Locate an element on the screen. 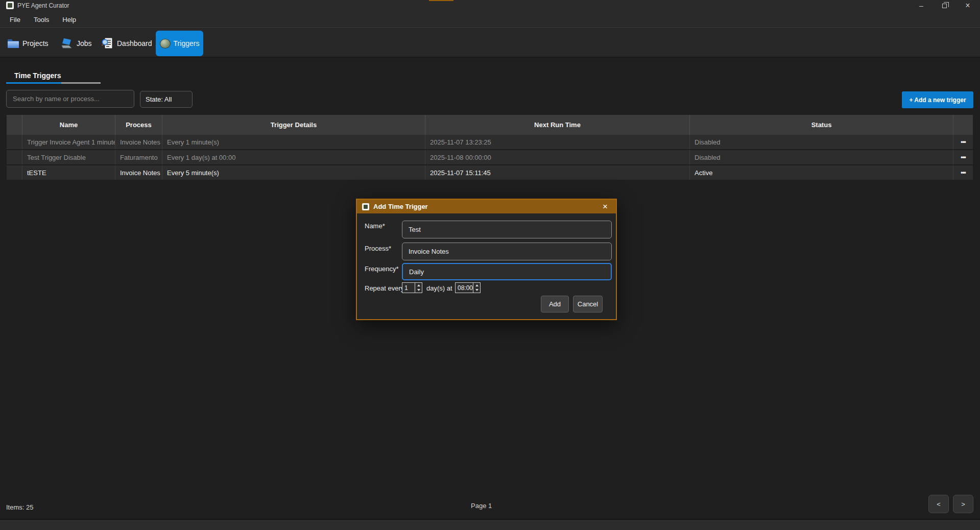  menu-file: File is located at coordinates (15, 19).